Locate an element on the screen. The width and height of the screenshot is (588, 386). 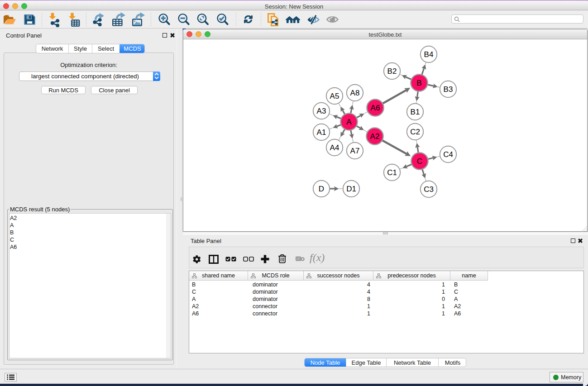
svg-text: A7 is located at coordinates (355, 151).